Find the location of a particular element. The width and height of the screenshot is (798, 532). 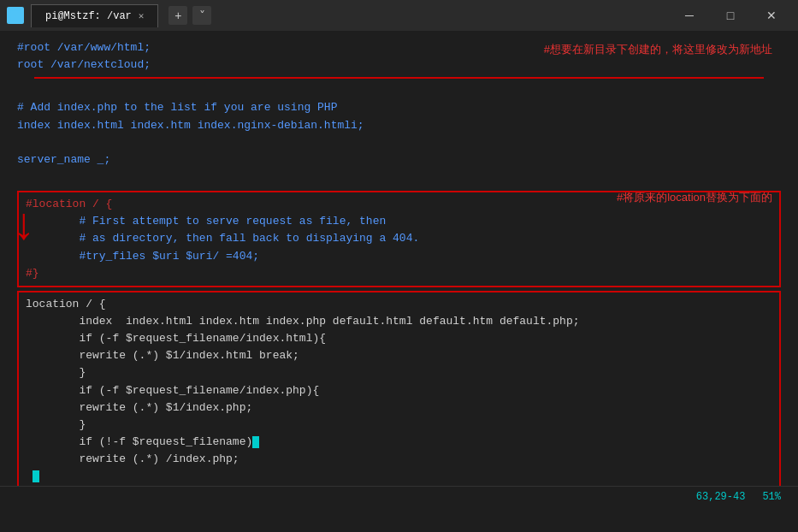

app-icon is located at coordinates (15, 15).